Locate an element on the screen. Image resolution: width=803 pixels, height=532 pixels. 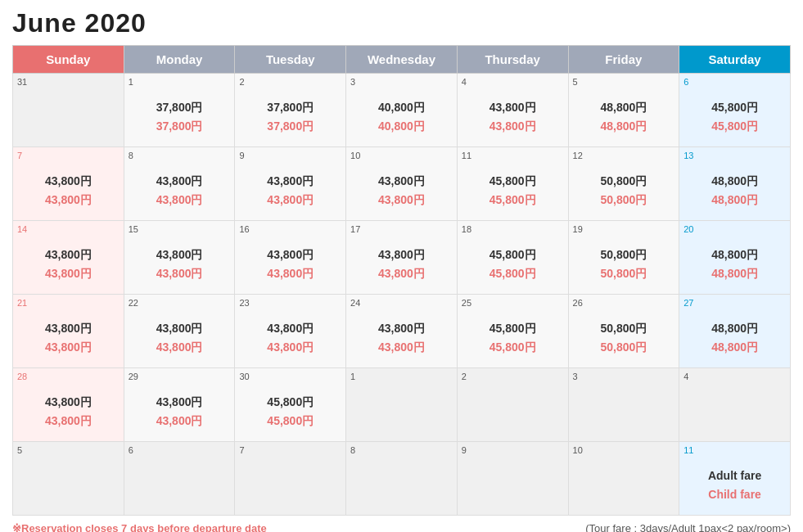
calendar-cell: 1743,800円43,800円 is located at coordinates (402, 258).